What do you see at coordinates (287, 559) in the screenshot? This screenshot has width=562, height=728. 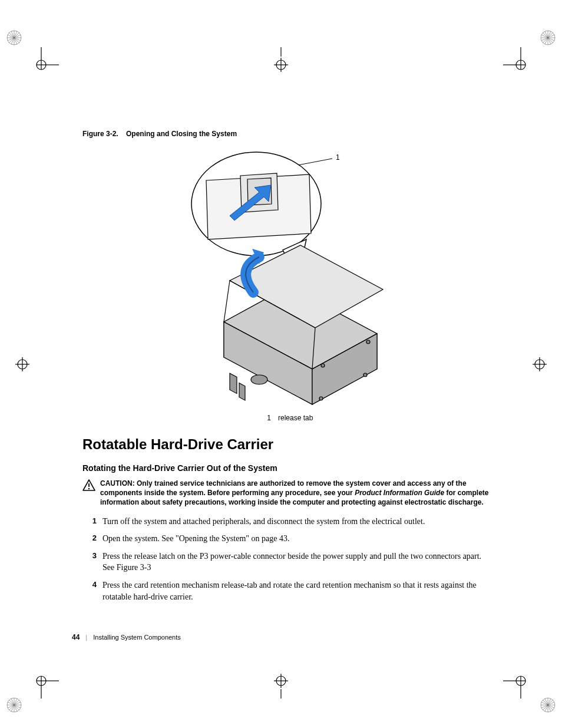 I see `procedure-steps: 1 Turn off the system and attached perip…` at bounding box center [287, 559].